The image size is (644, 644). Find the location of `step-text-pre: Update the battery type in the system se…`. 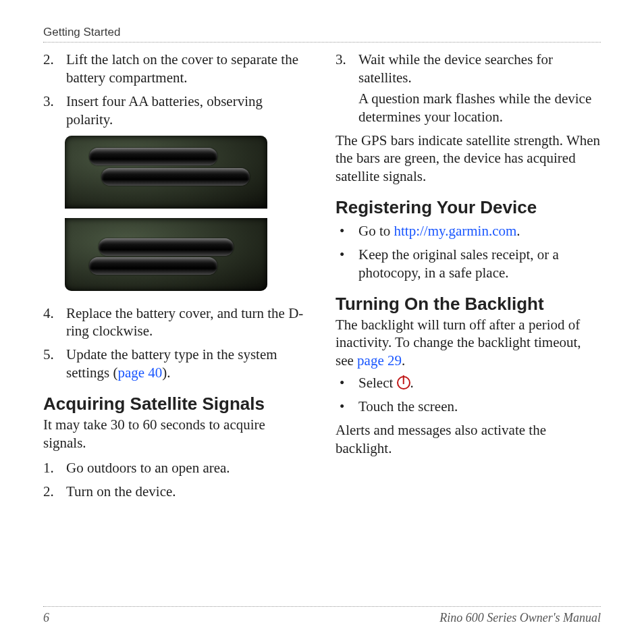

step-text-pre: Update the battery type in the system se… is located at coordinates (171, 363).